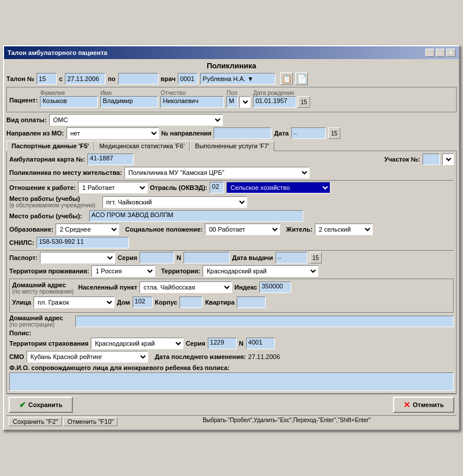 This screenshot has width=463, height=476. What do you see at coordinates (138, 79) in the screenshot?
I see `to-date-field` at bounding box center [138, 79].